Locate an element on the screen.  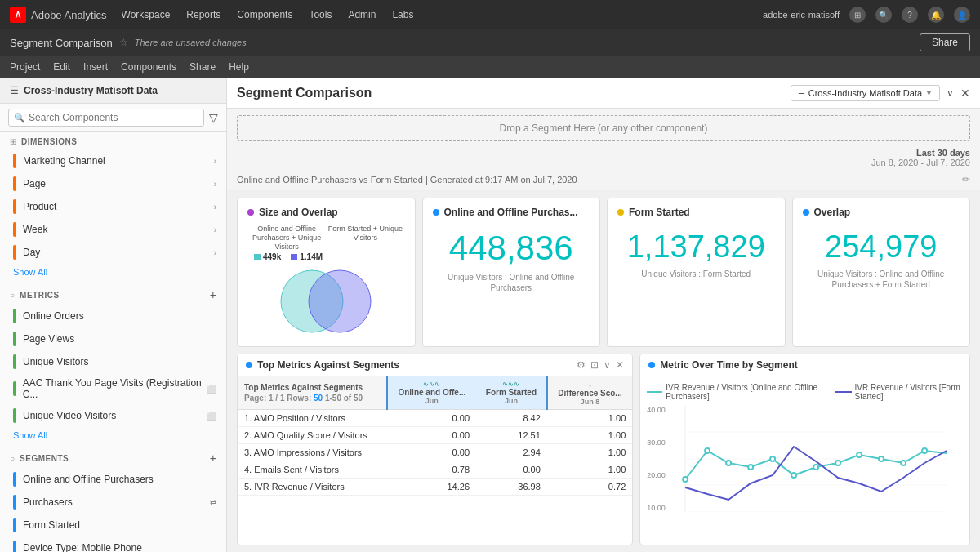
menu-insert: Insert is located at coordinates (96, 67).